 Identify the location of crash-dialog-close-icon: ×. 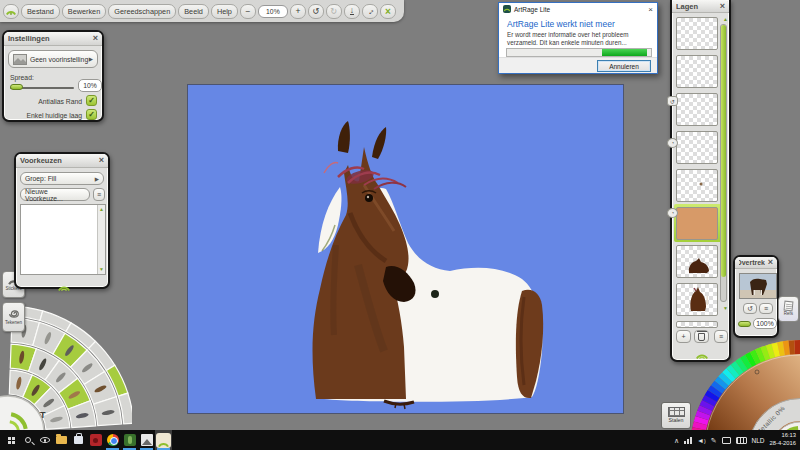
(650, 10).